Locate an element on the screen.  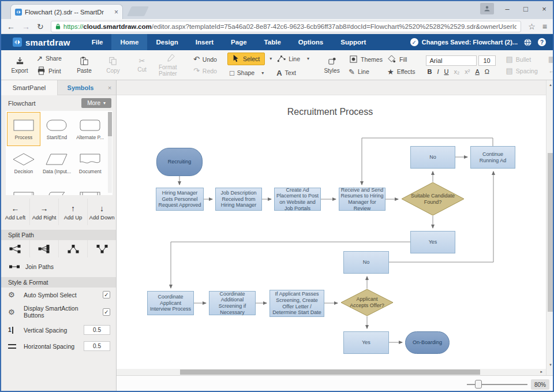
split-path-up-button is located at coordinates (102, 249).